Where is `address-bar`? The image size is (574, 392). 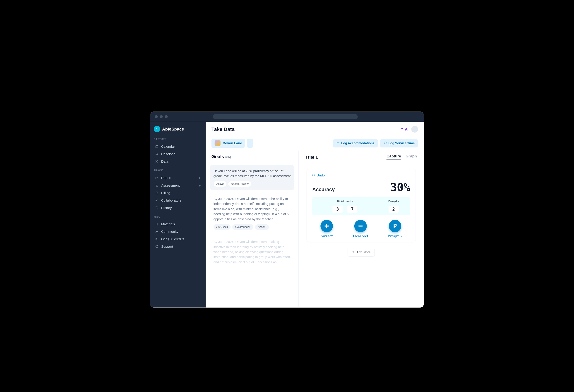 address-bar is located at coordinates (285, 117).